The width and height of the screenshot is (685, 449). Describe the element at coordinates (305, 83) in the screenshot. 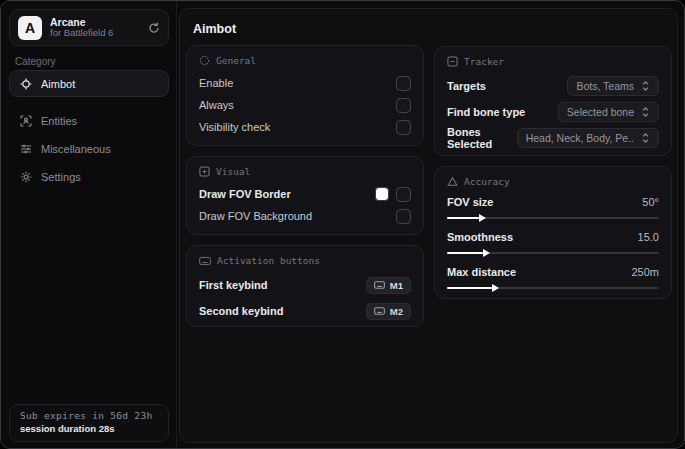

I see `setting-row-enable: Enable` at that location.